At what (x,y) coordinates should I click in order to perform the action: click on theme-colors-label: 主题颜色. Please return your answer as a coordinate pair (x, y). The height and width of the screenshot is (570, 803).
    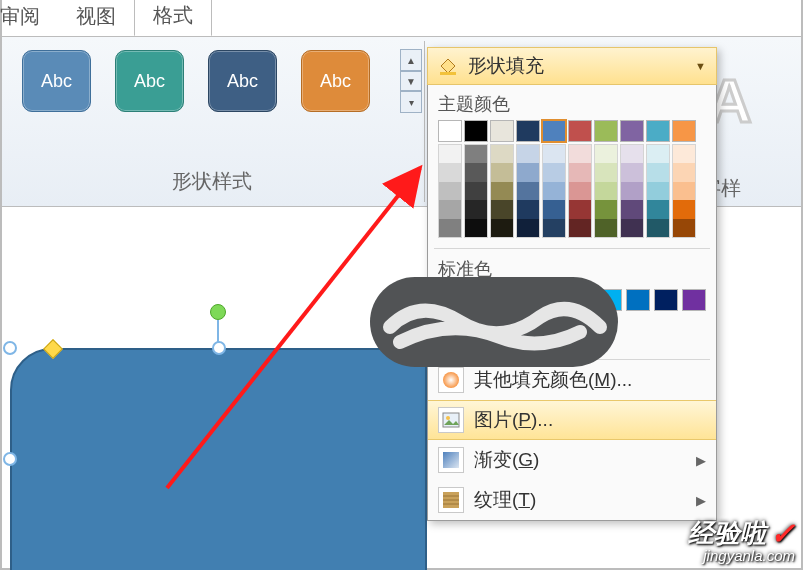
    Looking at the image, I should click on (572, 102).